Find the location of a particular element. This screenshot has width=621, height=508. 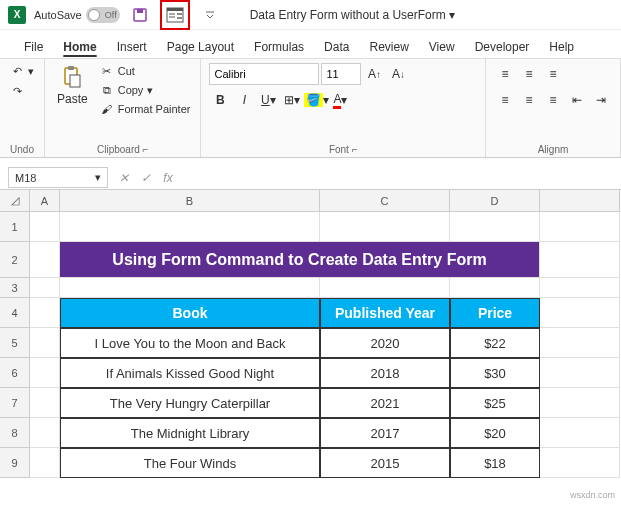

col-header-a: A is located at coordinates (45, 201).